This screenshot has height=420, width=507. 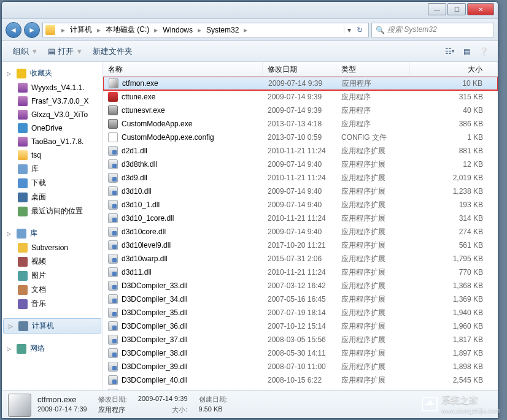 What do you see at coordinates (457, 9) in the screenshot?
I see `maximize-button: ☐` at bounding box center [457, 9].